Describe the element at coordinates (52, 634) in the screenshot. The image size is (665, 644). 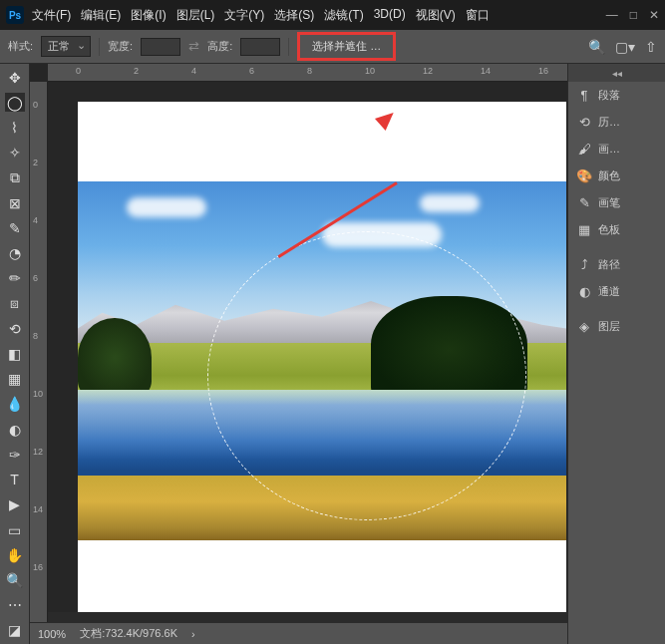
I see `zoom-level: 100%` at that location.